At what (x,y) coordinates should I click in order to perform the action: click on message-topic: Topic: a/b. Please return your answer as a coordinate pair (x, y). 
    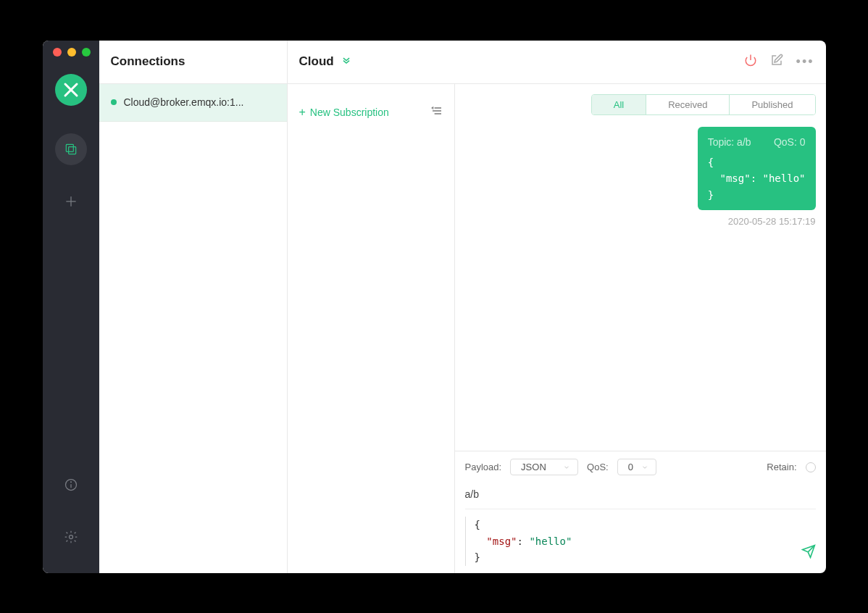
    Looking at the image, I should click on (730, 142).